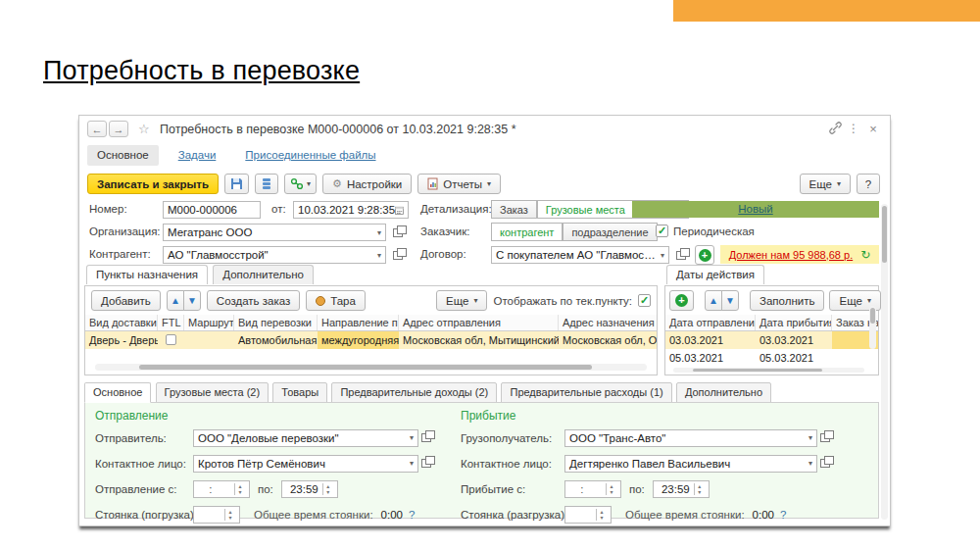 The image size is (980, 550). What do you see at coordinates (873, 129) in the screenshot?
I see `close-icon: ×` at bounding box center [873, 129].